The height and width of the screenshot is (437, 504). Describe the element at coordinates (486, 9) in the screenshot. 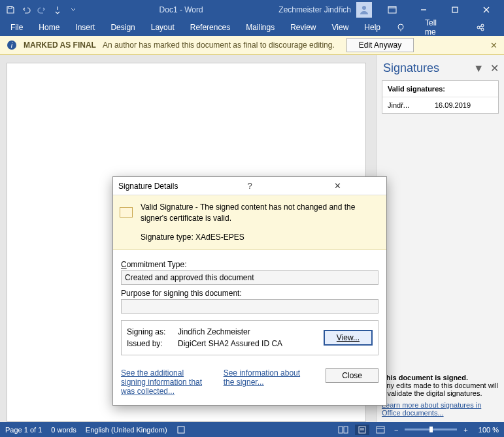

I see `close-button` at that location.